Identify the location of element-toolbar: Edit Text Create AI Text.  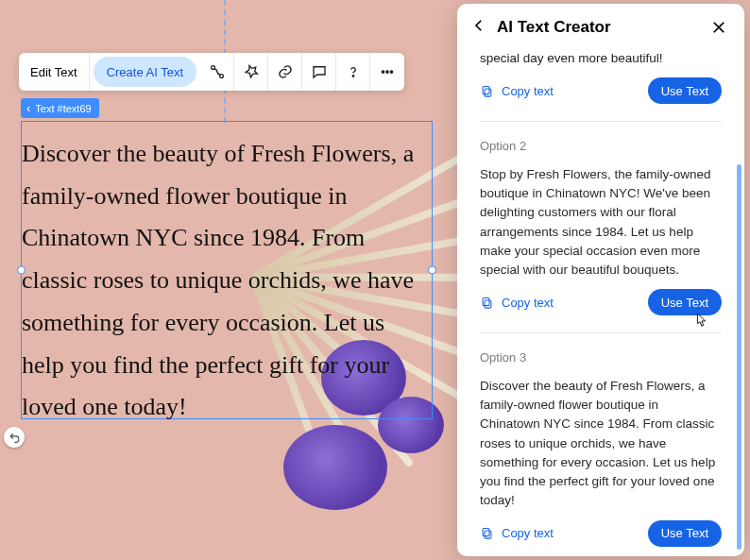
(212, 72).